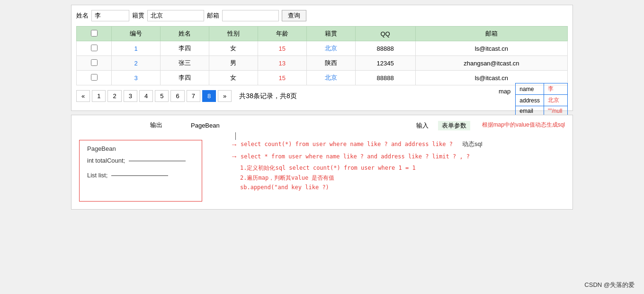 This screenshot has width=644, height=294. I want to click on step-2: 2.遍历map，判断其value 是否有值, so click(402, 178).